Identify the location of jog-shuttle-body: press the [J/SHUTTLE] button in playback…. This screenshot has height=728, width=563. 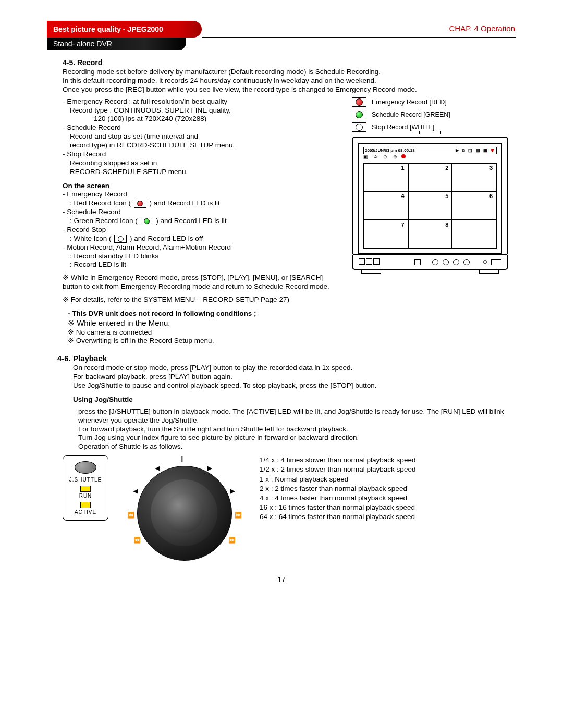
(297, 429).